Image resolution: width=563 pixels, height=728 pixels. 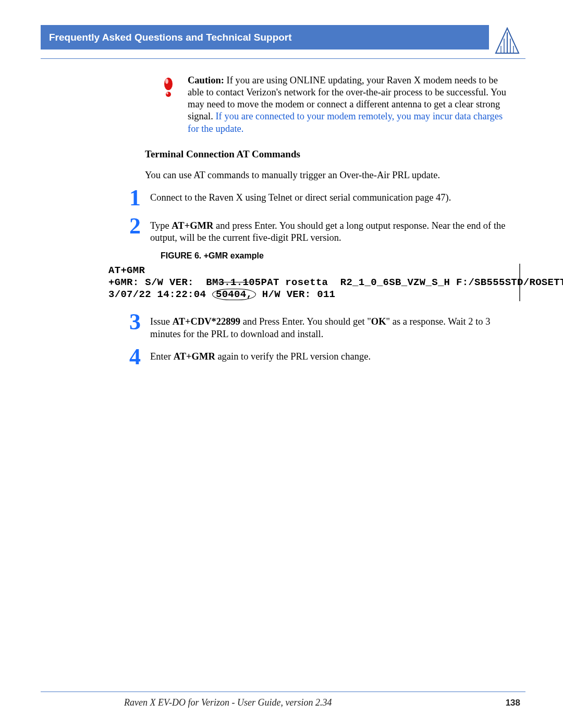 What do you see at coordinates (234, 255) in the screenshot?
I see `figure-caption-title: +GMR example` at bounding box center [234, 255].